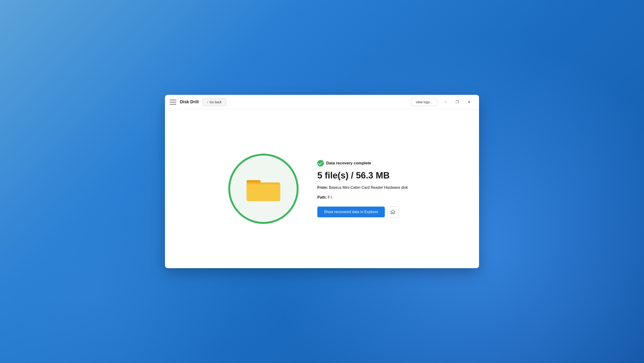  Describe the element at coordinates (322, 197) in the screenshot. I see `path-label: Path:` at that location.